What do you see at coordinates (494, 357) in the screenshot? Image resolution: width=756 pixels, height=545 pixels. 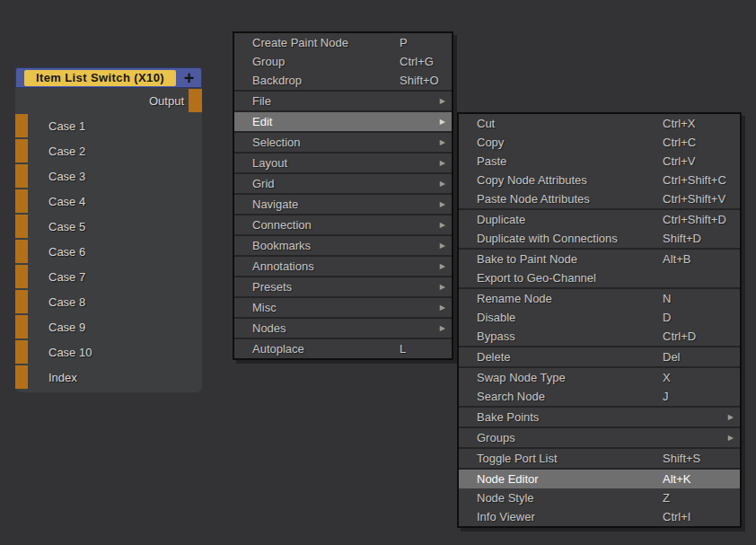 I see `menu-item-label: Delete` at bounding box center [494, 357].